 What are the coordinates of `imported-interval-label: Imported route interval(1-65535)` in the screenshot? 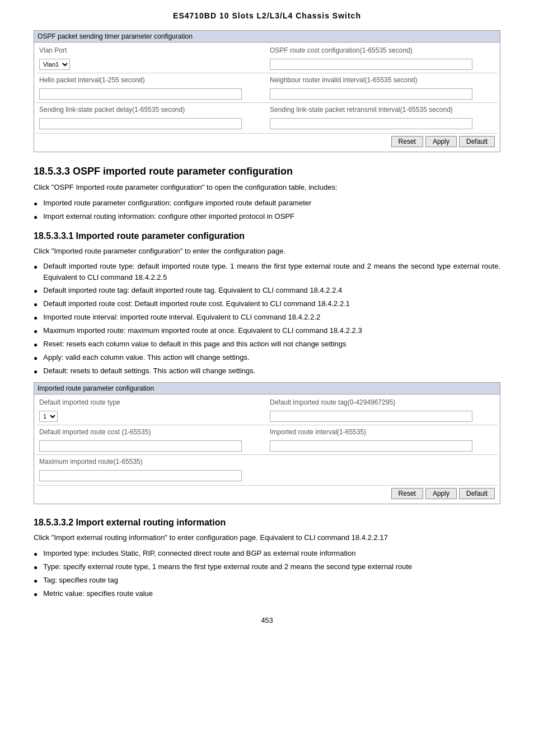 It's located at (382, 432).